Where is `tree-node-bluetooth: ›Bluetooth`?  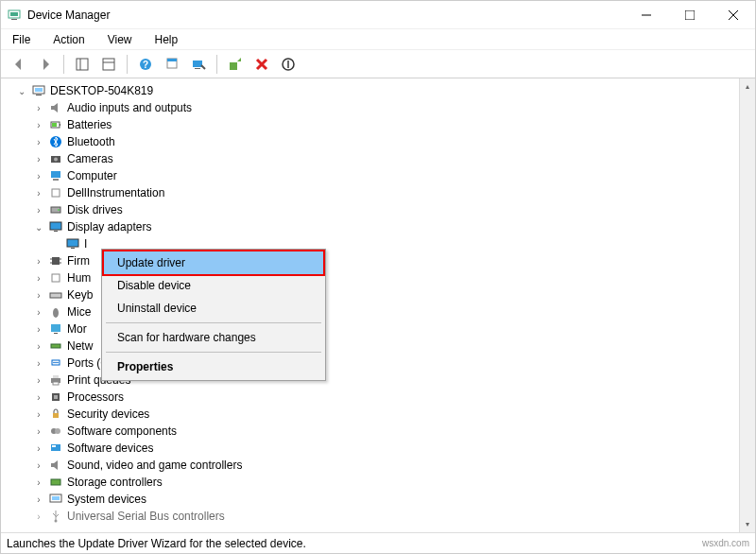 tree-node-bluetooth: ›Bluetooth is located at coordinates (372, 142).